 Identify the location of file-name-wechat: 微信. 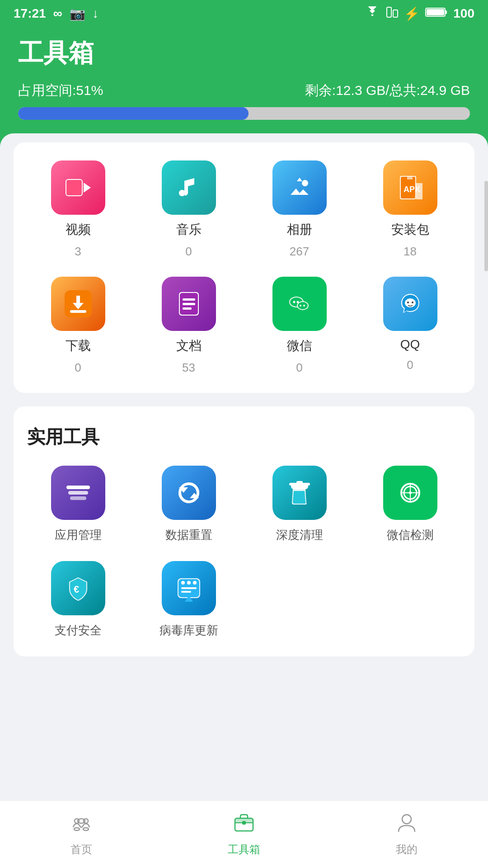
(300, 346).